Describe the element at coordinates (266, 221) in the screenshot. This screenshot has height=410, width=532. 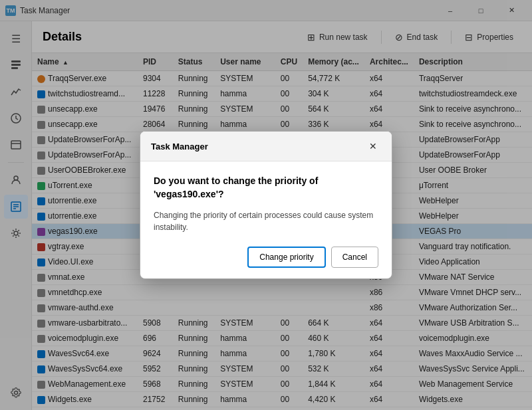
I see `dialog-body-text: Changing the priority of certain process…` at that location.